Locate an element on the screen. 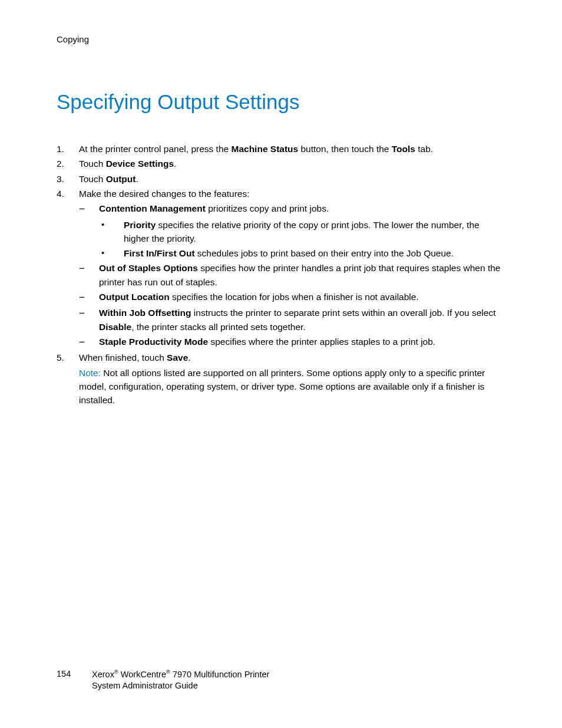  step-number: 2. is located at coordinates (68, 164).